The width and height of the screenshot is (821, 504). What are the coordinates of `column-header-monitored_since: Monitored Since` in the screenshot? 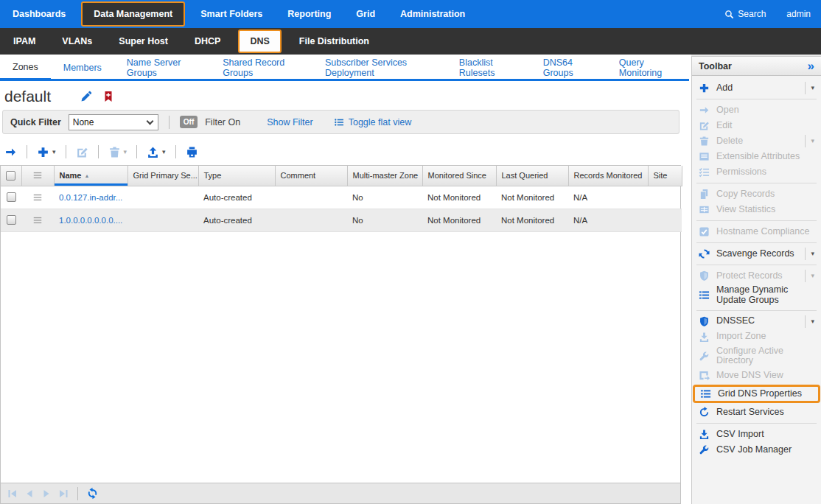 It's located at (459, 175).